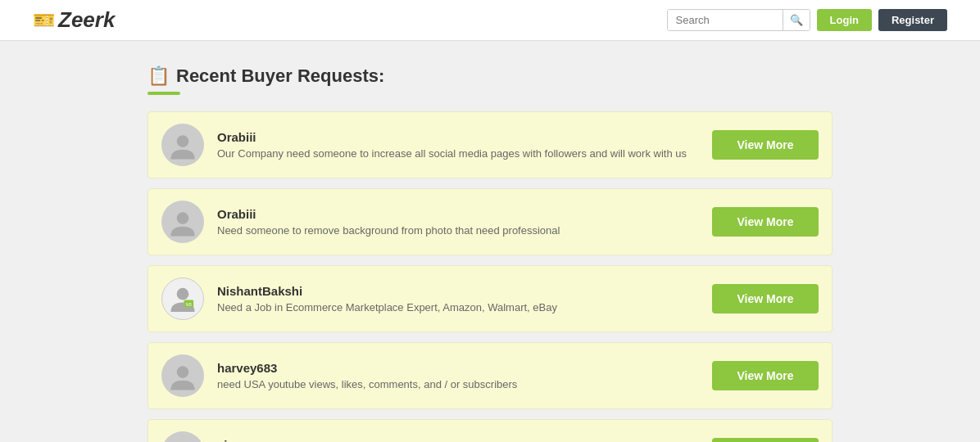  Describe the element at coordinates (74, 20) in the screenshot. I see `logo: 🎫 Zeerk` at that location.